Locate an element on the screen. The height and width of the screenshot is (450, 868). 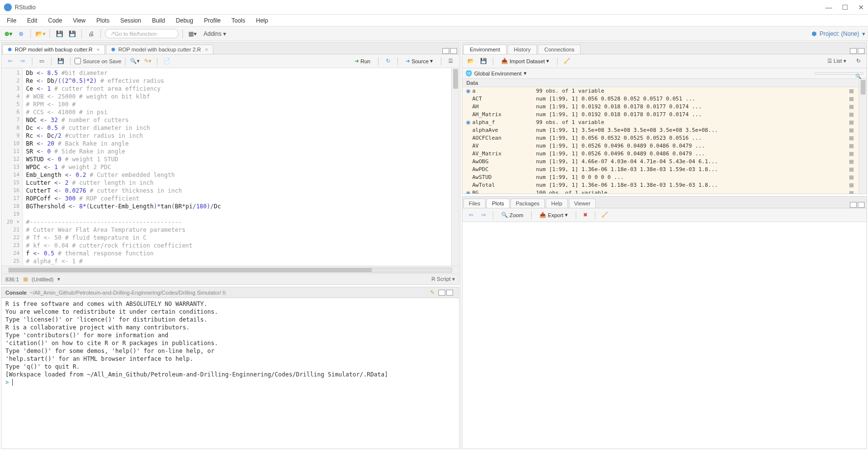
horizontal-scrollbar is located at coordinates (230, 270).